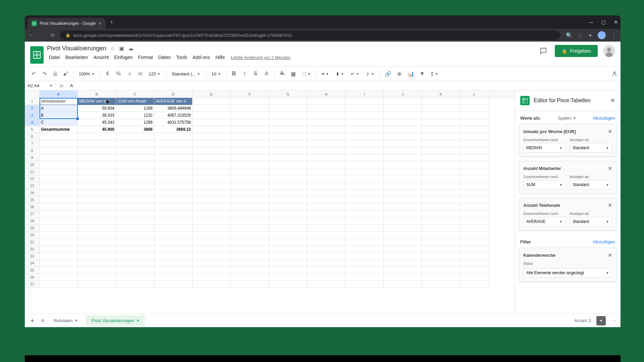 Image resolution: width=644 pixels, height=362 pixels. What do you see at coordinates (32, 137) in the screenshot?
I see `row-header: 6` at bounding box center [32, 137].